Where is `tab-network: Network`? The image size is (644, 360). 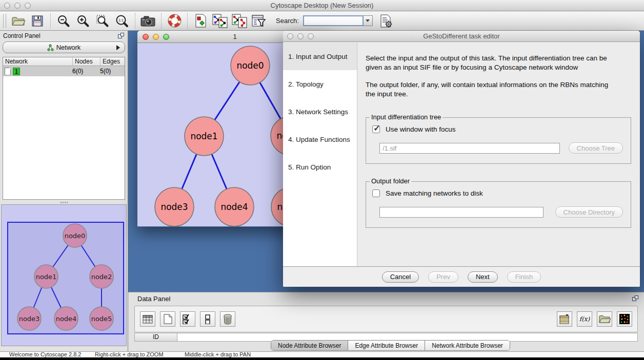
tab-network: Network is located at coordinates (64, 47).